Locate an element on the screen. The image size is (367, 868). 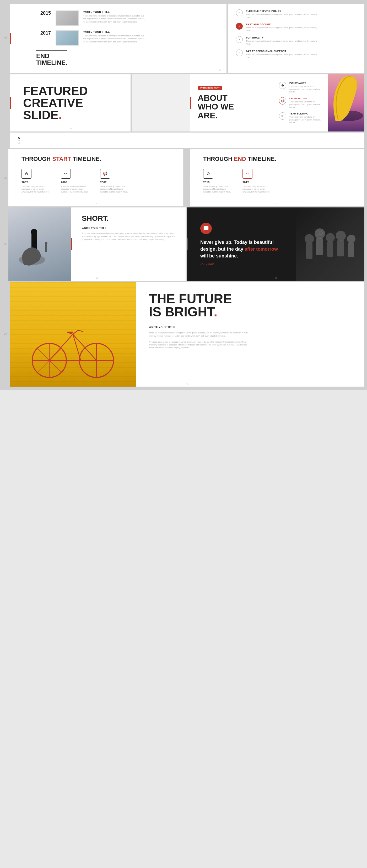
about-item-punctuality: ⊙ PUNCTUALITY There are many variations … is located at coordinates (301, 88).